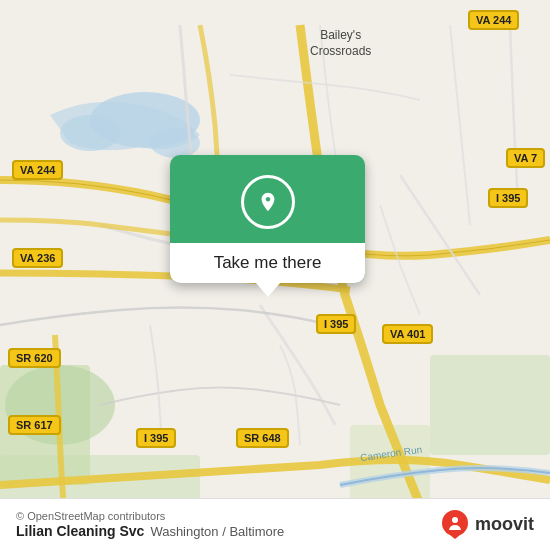 The image size is (550, 550). Describe the element at coordinates (336, 324) in the screenshot. I see `route-badge-i395-center: I 395` at that location.